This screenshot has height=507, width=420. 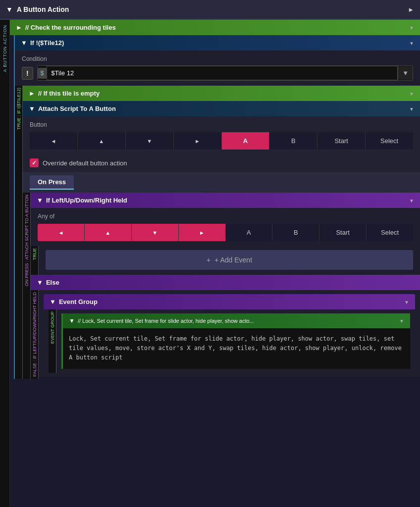 I want to click on any-btn-select: Select, so click(x=390, y=233).